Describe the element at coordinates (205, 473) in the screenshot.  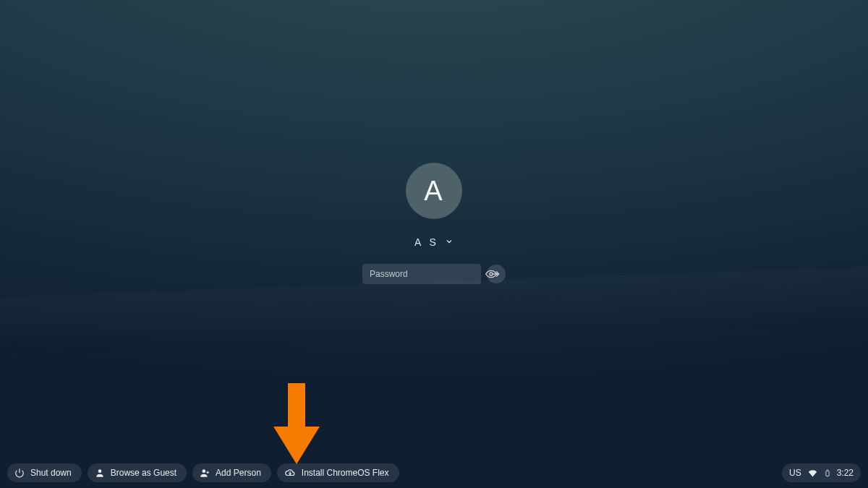
I see `person-add-icon` at that location.